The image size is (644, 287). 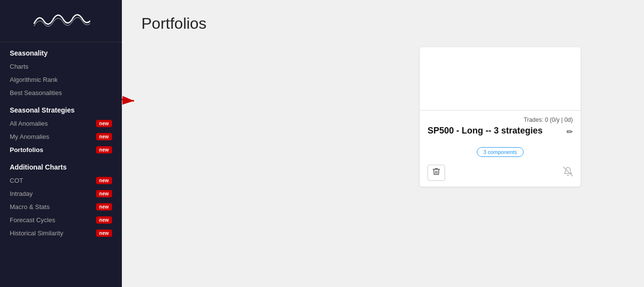 I want to click on sidebar-item-my-anomalies: My Anomalies new, so click(x=61, y=136).